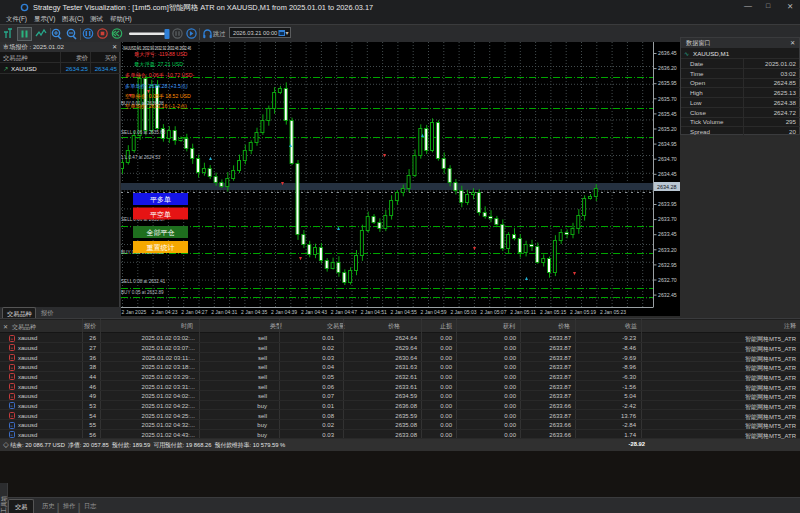 The image size is (800, 513). What do you see at coordinates (668, 53) in the screenshot?
I see `svg-text: 2636.45` at bounding box center [668, 53].